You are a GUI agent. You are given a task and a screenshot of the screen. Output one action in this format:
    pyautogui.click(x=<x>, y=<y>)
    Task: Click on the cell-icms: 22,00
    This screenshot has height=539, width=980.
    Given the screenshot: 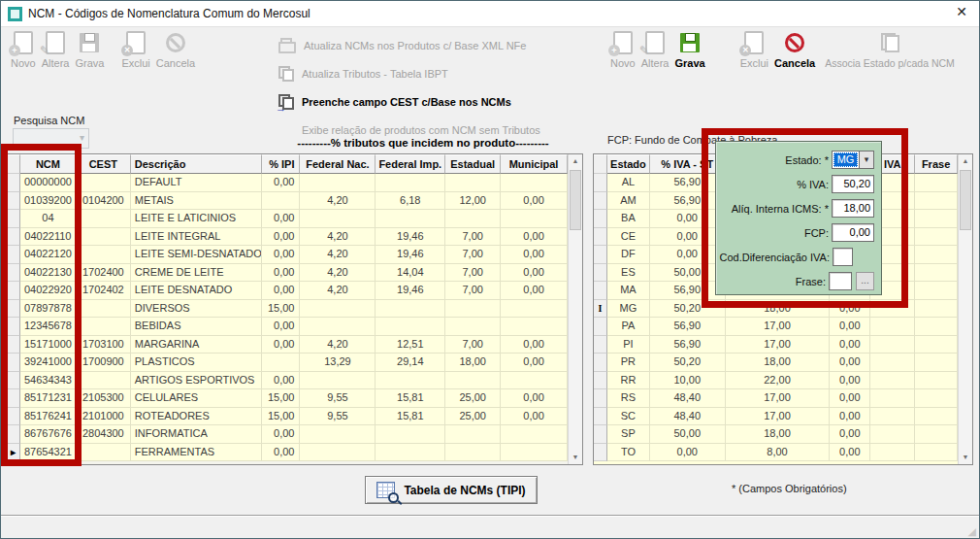 What is the action you would take?
    pyautogui.click(x=778, y=381)
    